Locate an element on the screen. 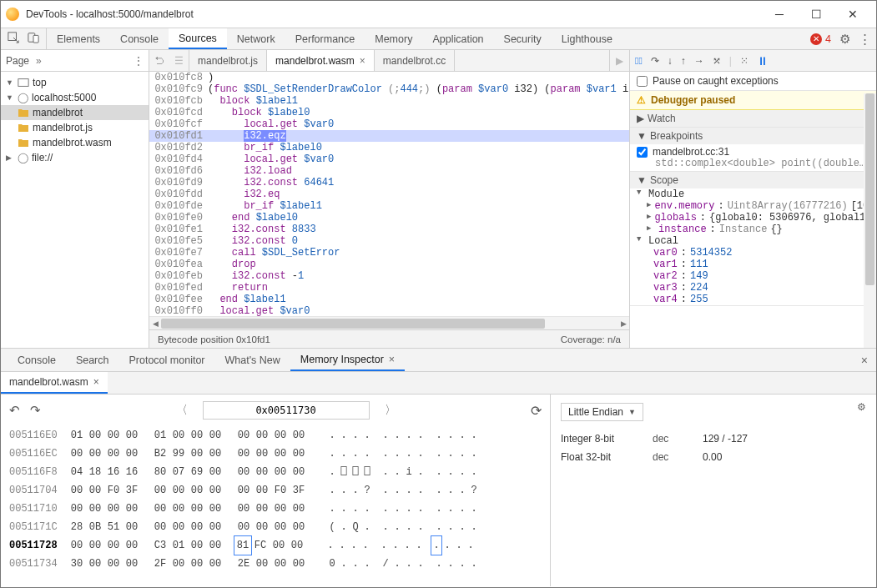  tab-lighthouse: Lighthouse is located at coordinates (587, 38).